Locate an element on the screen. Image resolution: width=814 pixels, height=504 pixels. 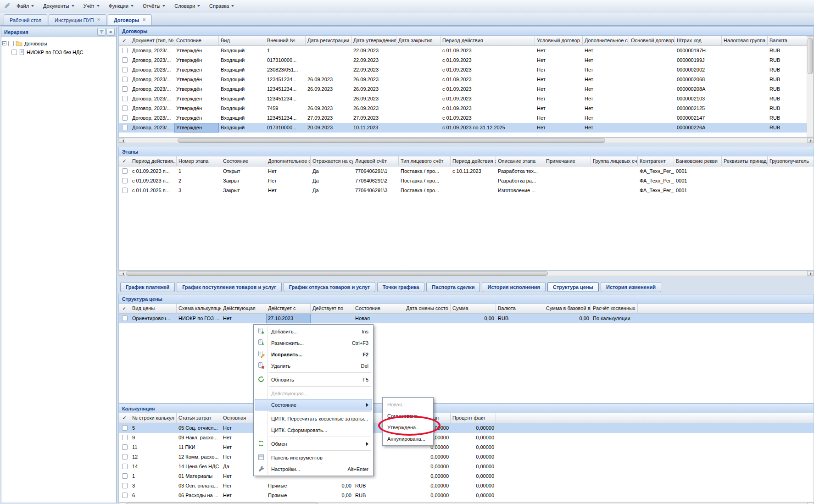
tab-instructions: Инструкции ПУП✕ is located at coordinates (78, 20).